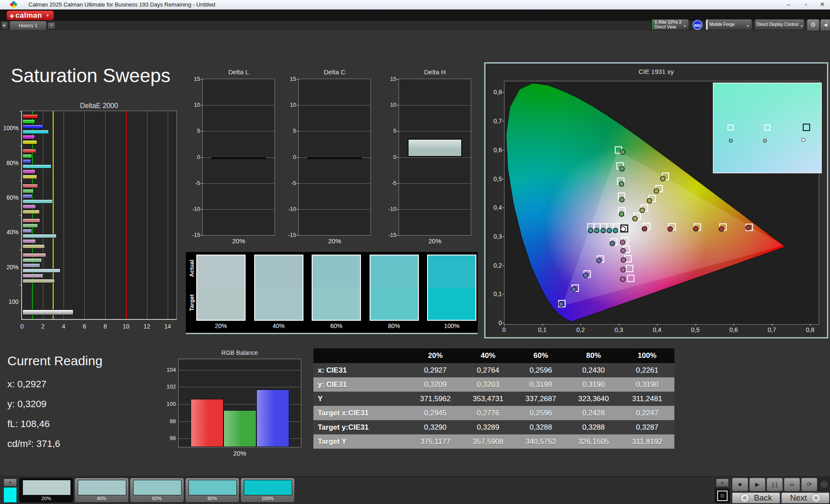 The width and height of the screenshot is (830, 504). What do you see at coordinates (756, 498) in the screenshot?
I see `back-button: « Back` at bounding box center [756, 498].